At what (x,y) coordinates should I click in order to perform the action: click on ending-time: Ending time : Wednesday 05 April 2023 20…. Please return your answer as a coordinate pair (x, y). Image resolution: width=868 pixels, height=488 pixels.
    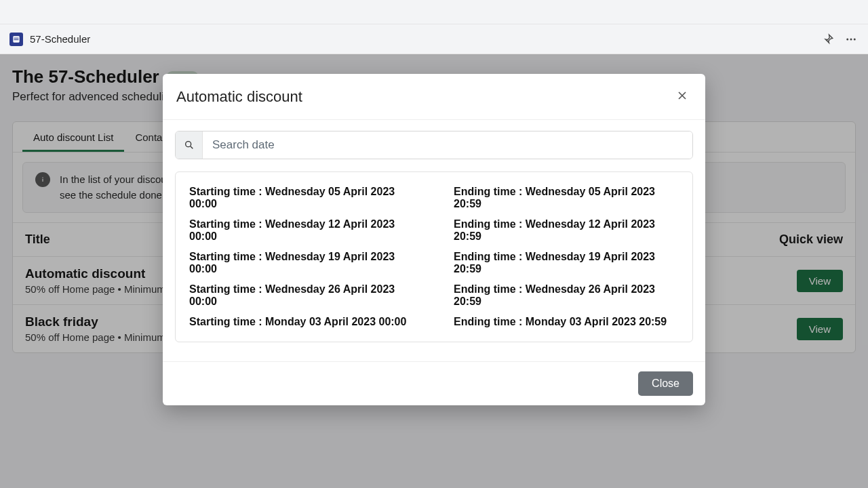
    Looking at the image, I should click on (566, 198).